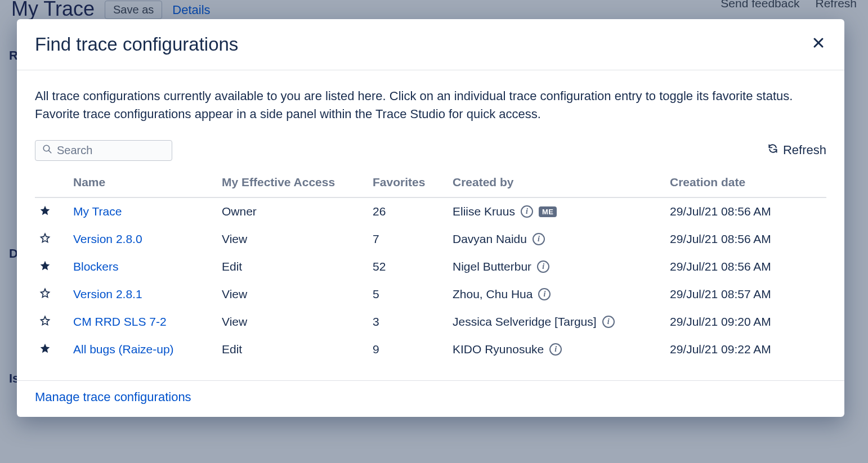  Describe the element at coordinates (408, 295) in the screenshot. I see `favorites-count-cell: 5` at that location.